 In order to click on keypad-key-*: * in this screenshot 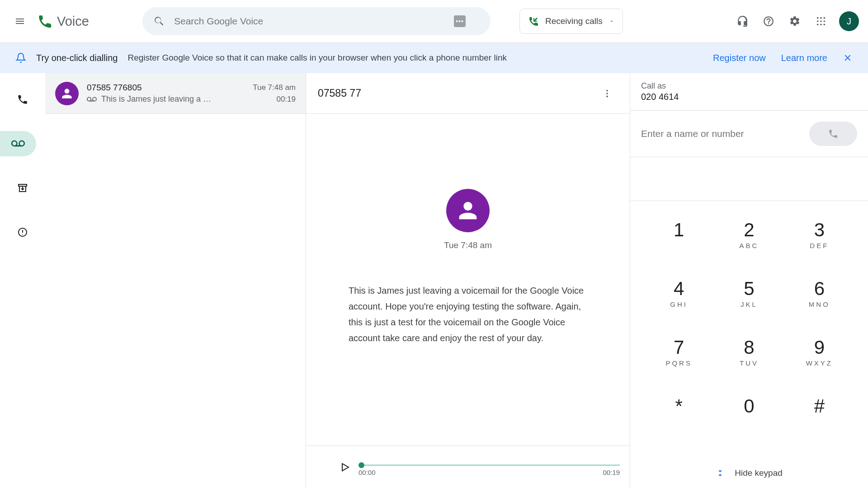, I will do `click(679, 411)`.